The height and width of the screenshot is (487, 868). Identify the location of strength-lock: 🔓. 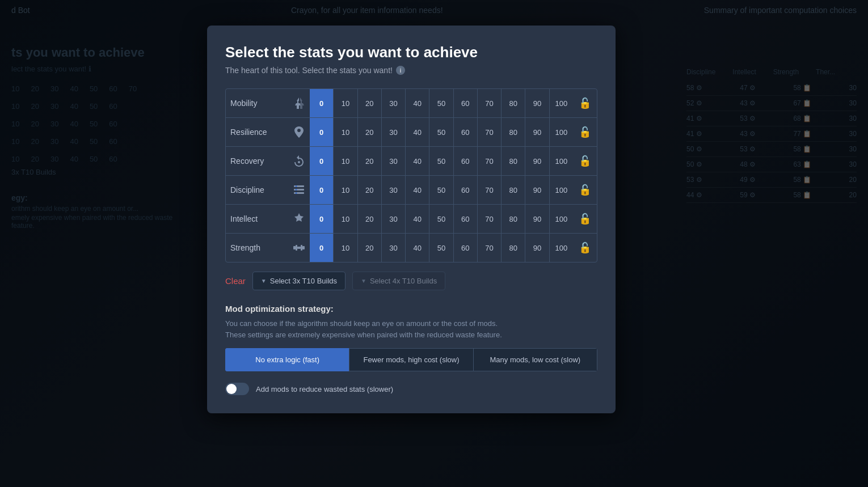
(585, 248).